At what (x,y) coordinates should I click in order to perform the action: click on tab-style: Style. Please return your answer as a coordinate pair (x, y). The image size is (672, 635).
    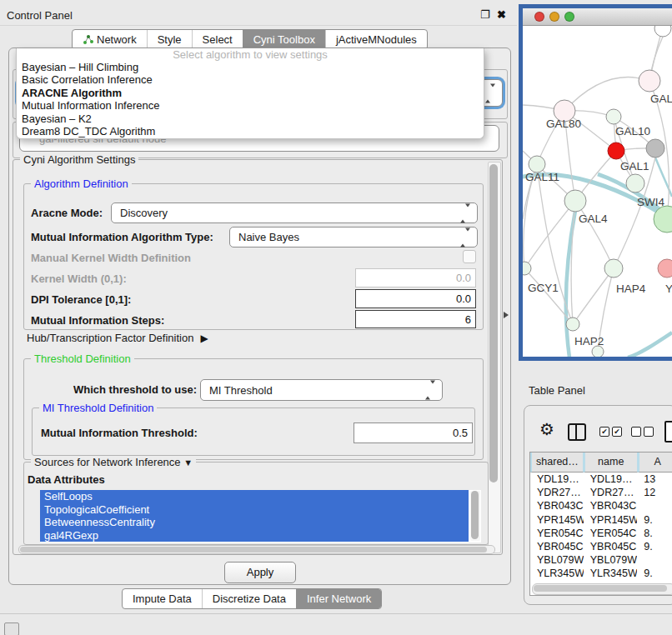
    Looking at the image, I should click on (169, 40).